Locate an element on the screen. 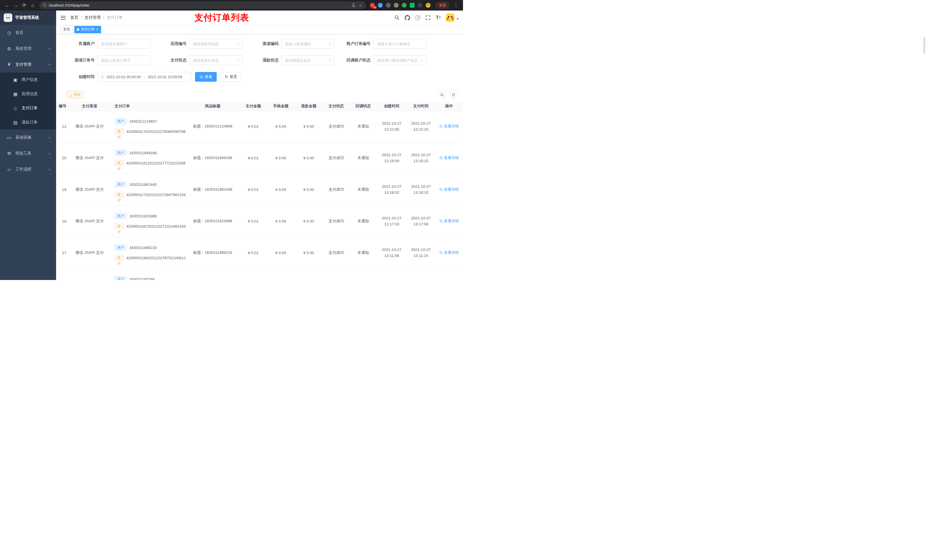 This screenshot has width=926, height=560. sidebar-item-payment: ¥ 支付管理 is located at coordinates (28, 65).